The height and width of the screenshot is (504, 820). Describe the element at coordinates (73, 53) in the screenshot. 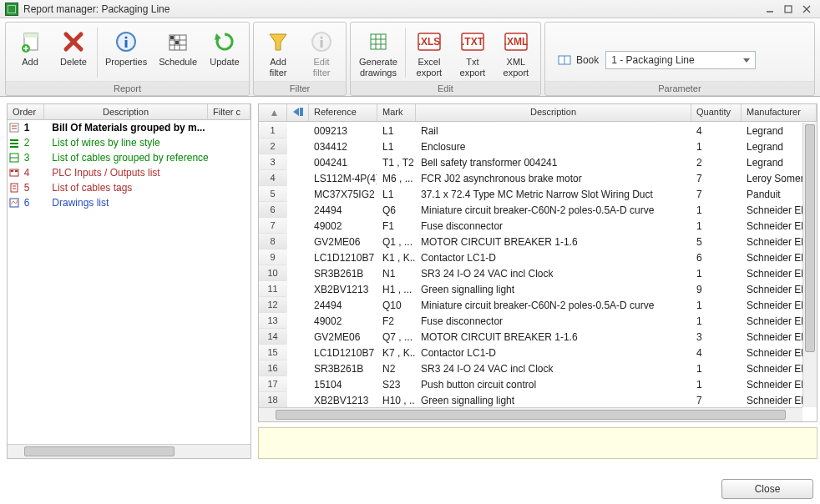

I see `delete-button: Delete` at that location.